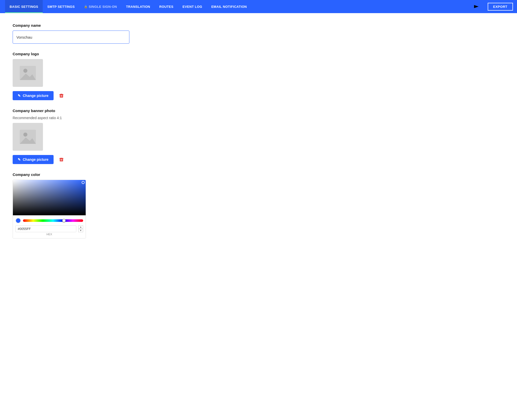 This screenshot has width=517, height=420. What do you see at coordinates (28, 73) in the screenshot?
I see `company-logo-placeholder` at bounding box center [28, 73].